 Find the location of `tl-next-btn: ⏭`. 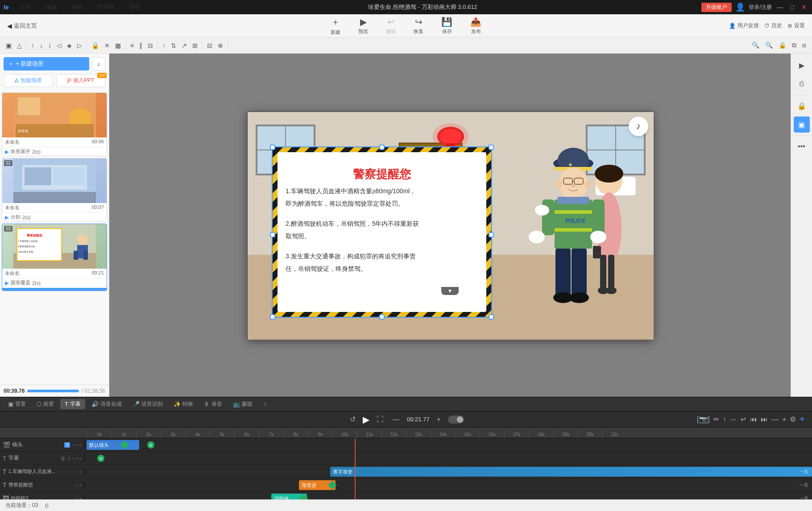

tl-next-btn: ⏭ is located at coordinates (764, 420).